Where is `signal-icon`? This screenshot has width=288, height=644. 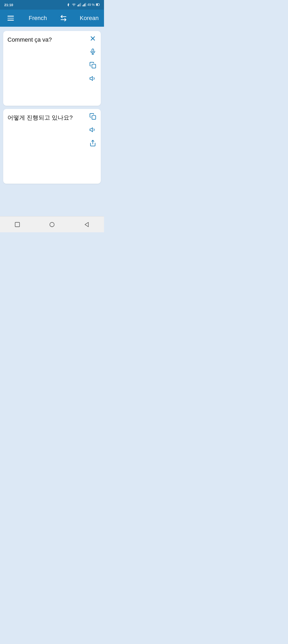 signal-icon is located at coordinates (79, 5).